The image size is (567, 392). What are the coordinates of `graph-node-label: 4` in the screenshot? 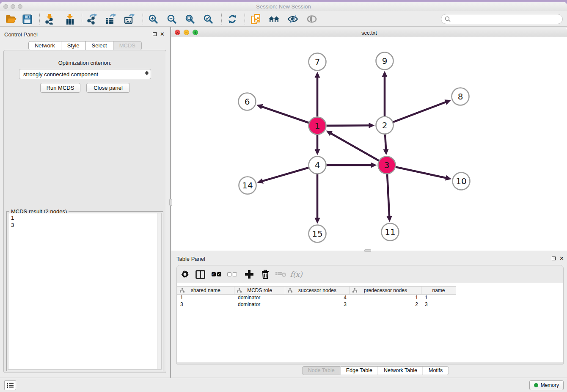 It's located at (317, 165).